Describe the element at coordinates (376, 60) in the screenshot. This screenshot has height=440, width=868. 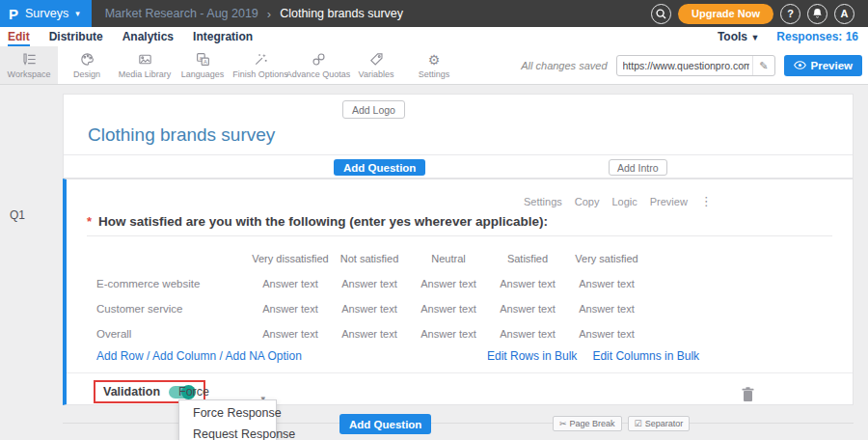
I see `tag-icon` at that location.